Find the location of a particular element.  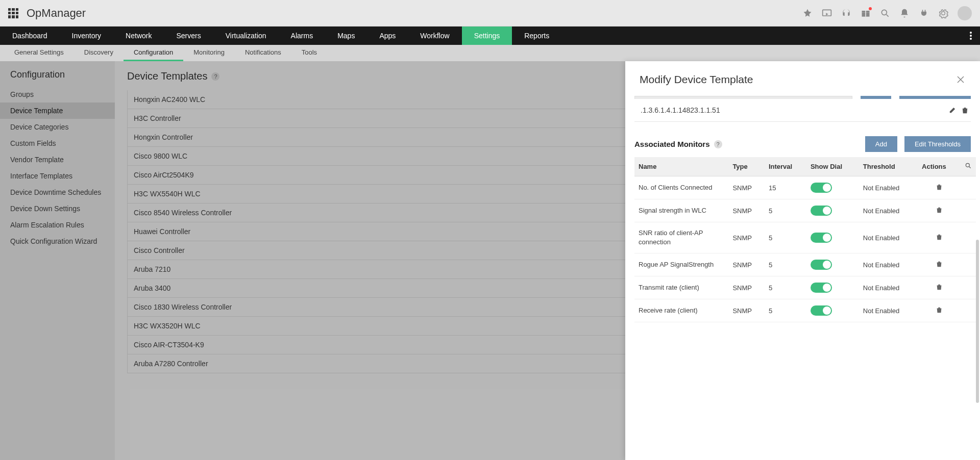

monitor-name: Signal strength in WLC is located at coordinates (681, 211).